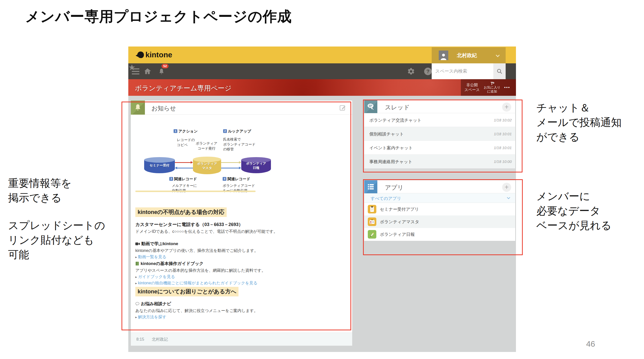  I want to click on announcement-footer: 8:15 北村政記, so click(242, 339).